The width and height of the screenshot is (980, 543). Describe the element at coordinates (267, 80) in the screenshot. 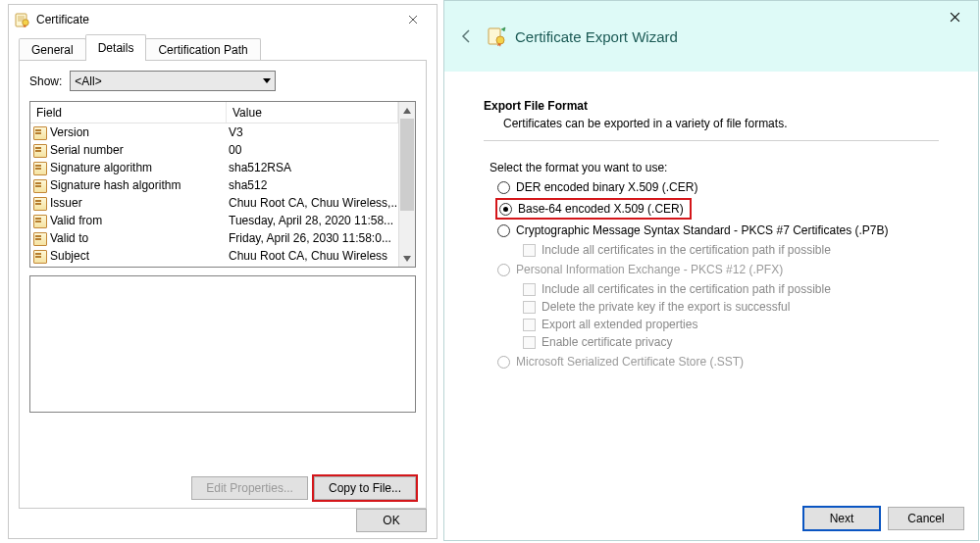

I see `chevron-down-icon` at that location.